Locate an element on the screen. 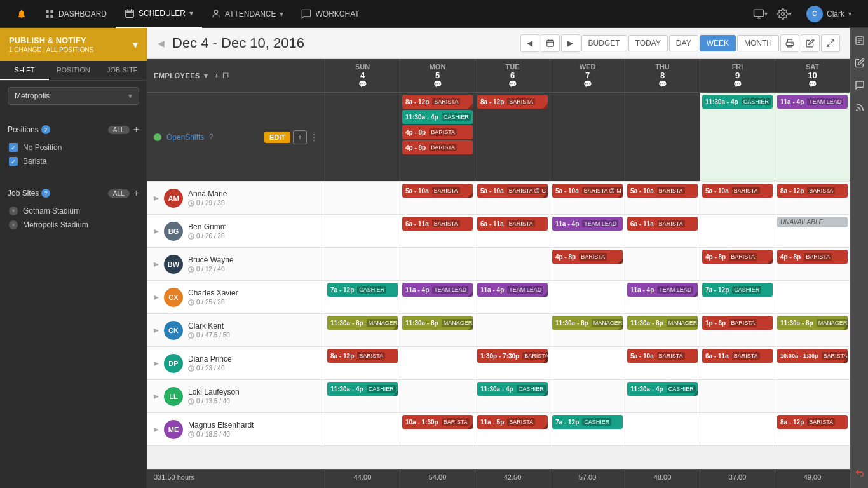  anna-marie-expand: ▶ is located at coordinates (156, 198).